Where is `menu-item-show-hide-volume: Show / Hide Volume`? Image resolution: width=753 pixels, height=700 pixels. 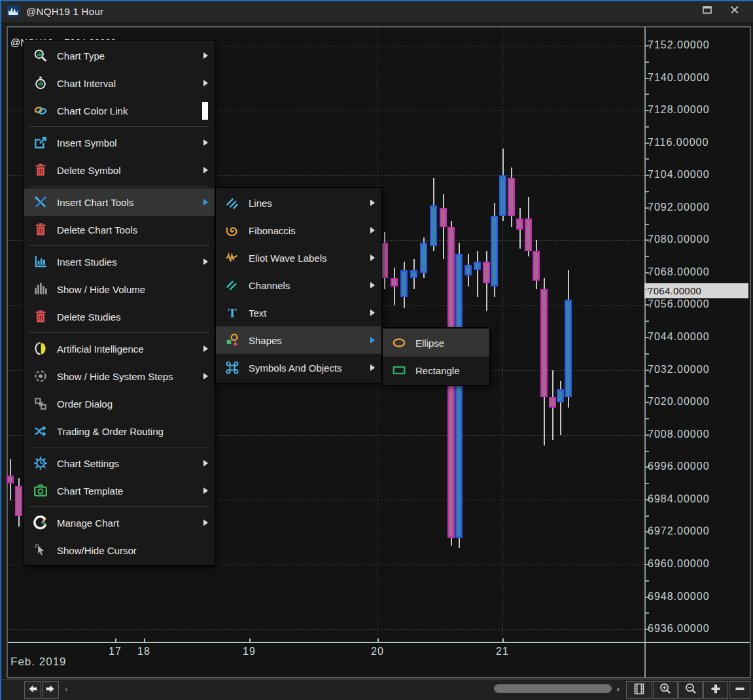 menu-item-show-hide-volume: Show / Hide Volume is located at coordinates (119, 289).